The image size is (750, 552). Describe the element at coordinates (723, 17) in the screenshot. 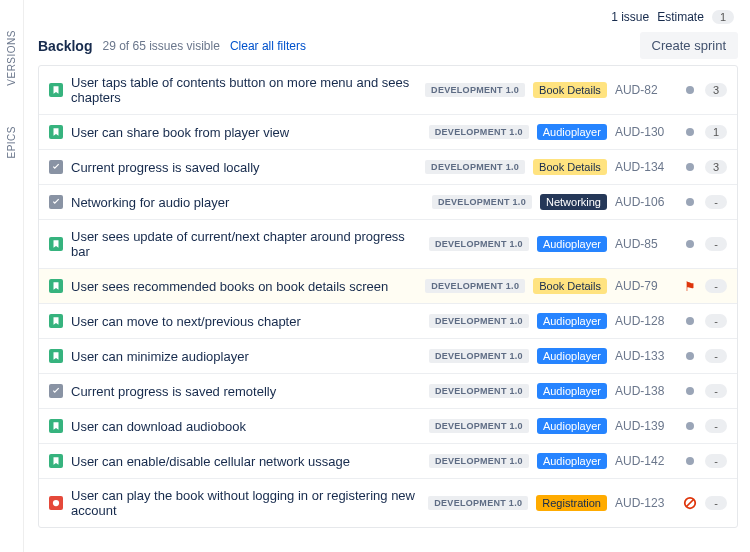

I see `estimate-pill: 1` at that location.